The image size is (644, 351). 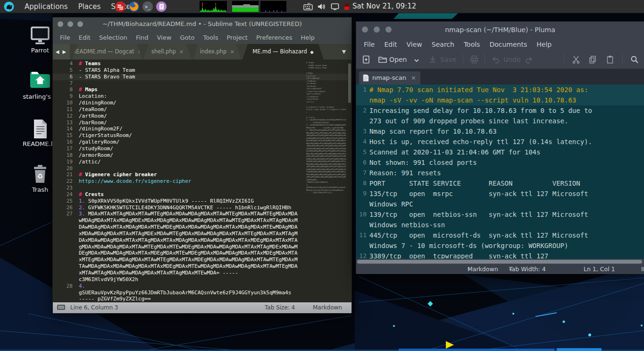 What do you see at coordinates (167, 52) in the screenshot?
I see `sublime-tab-shell-php: shell.php×` at bounding box center [167, 52].